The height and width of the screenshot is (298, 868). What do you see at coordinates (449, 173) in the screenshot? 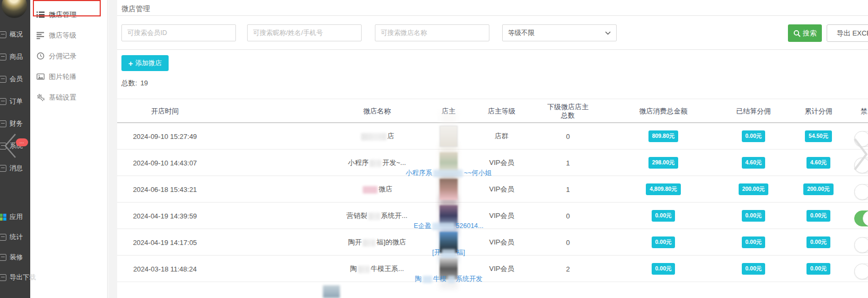
I see `owner-link: 小程序系~~何小姐` at bounding box center [449, 173].